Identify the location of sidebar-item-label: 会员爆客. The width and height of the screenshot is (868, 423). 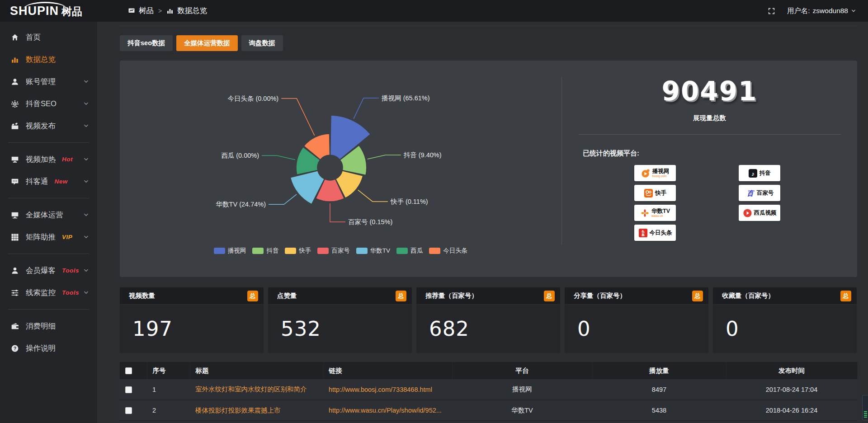
(41, 271).